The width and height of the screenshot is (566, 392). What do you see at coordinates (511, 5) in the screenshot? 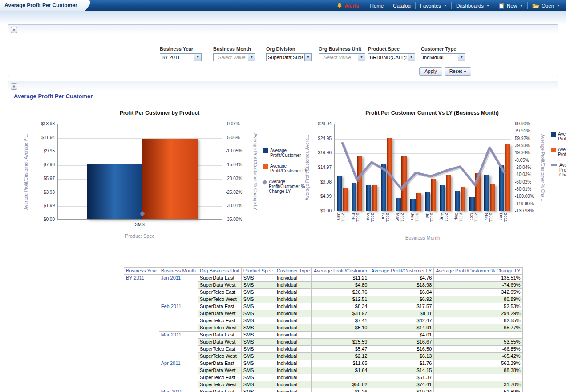
I see `nav-item-new: New▼` at bounding box center [511, 5].